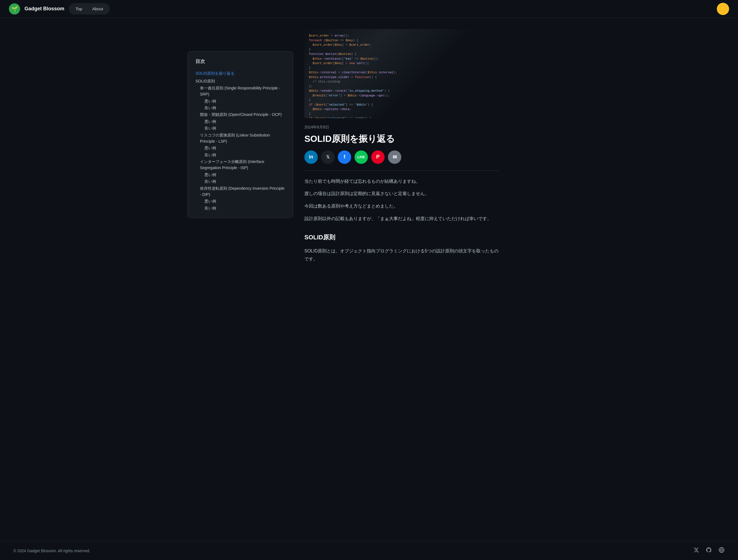  I want to click on share-email-button: ✉, so click(395, 157).